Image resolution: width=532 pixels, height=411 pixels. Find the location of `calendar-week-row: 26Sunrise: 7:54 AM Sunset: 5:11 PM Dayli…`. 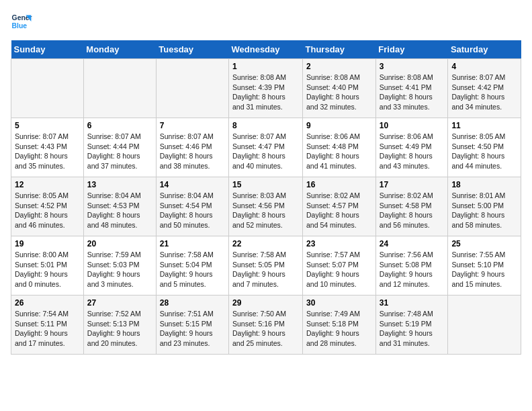

calendar-week-row: 26Sunrise: 7:54 AM Sunset: 5:11 PM Dayli… is located at coordinates (266, 325).